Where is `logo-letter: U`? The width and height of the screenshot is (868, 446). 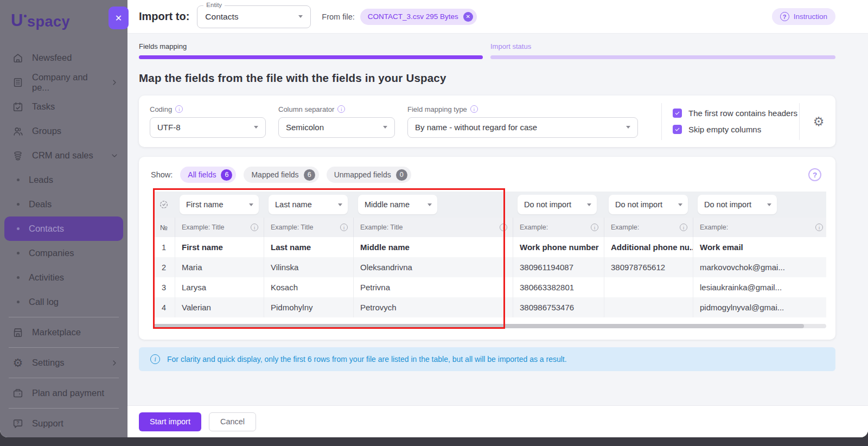
logo-letter: U is located at coordinates (17, 21).